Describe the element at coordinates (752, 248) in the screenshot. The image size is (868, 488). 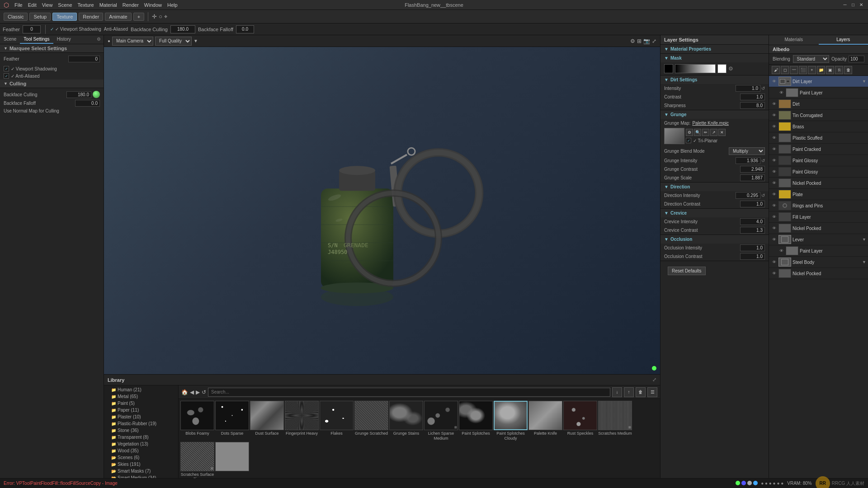
I see `occ-intensity-input` at that location.